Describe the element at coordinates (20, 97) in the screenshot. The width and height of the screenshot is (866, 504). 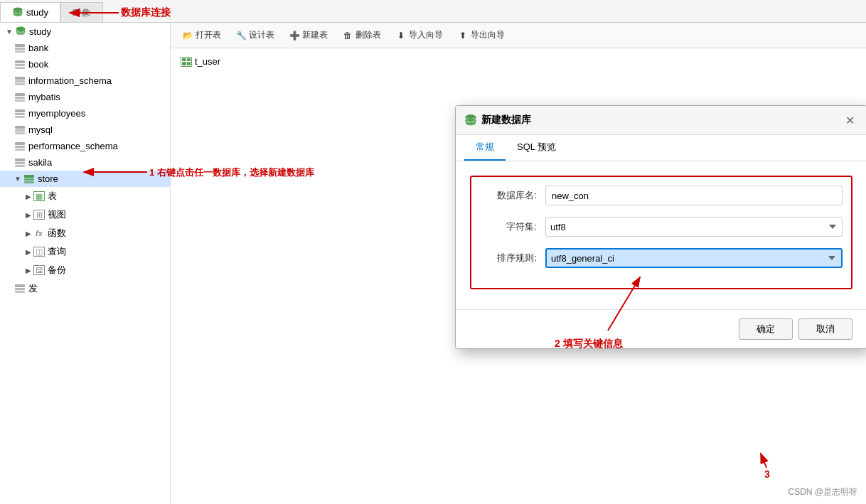
I see `mybatis-db-icon` at that location.